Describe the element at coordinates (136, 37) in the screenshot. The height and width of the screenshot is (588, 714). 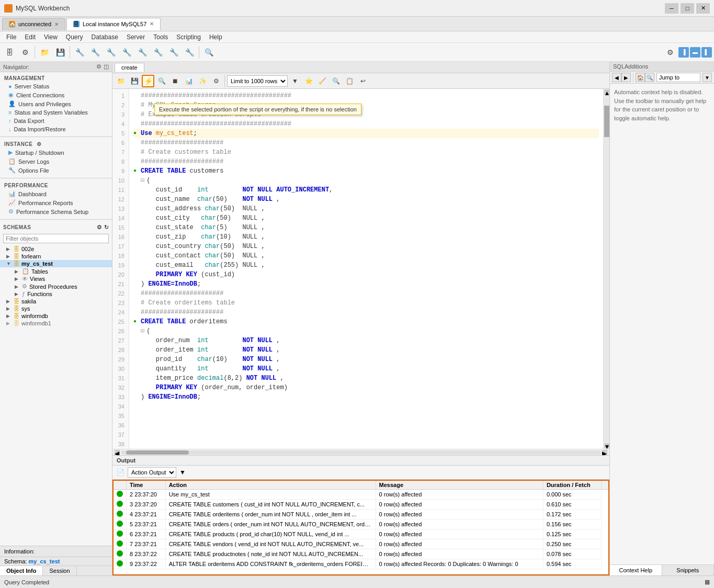
I see `menu-server: Server` at that location.